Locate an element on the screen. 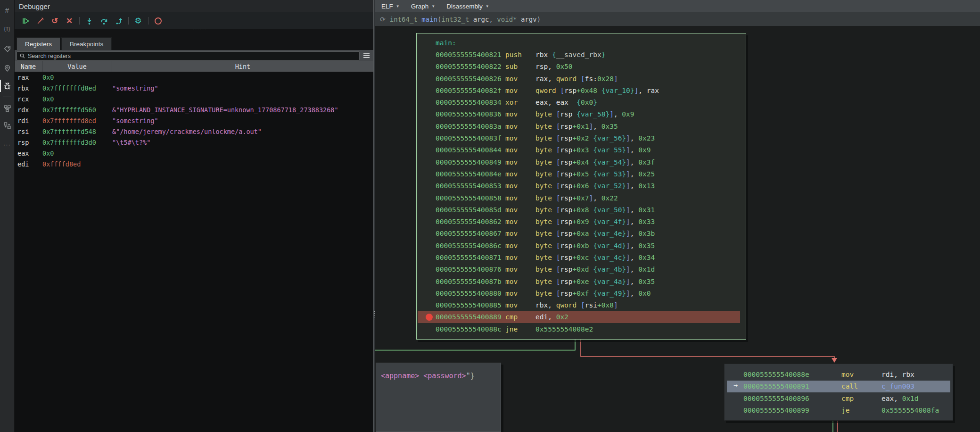 Image resolution: width=980 pixels, height=432 pixels. asm-line-086c: 000055555540086cmovbyte [rsp+0xb {var_4d… is located at coordinates (581, 245).